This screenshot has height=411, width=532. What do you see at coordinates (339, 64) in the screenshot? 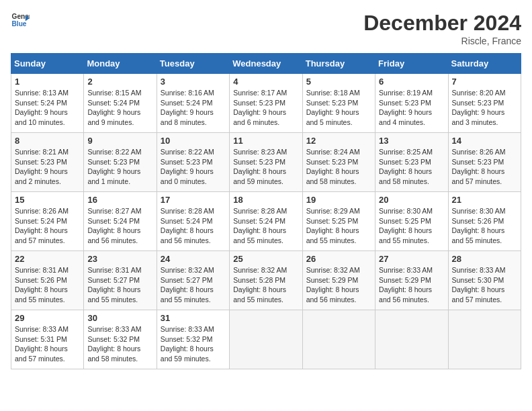
I see `col-header-thursday: Thursday` at bounding box center [339, 64].